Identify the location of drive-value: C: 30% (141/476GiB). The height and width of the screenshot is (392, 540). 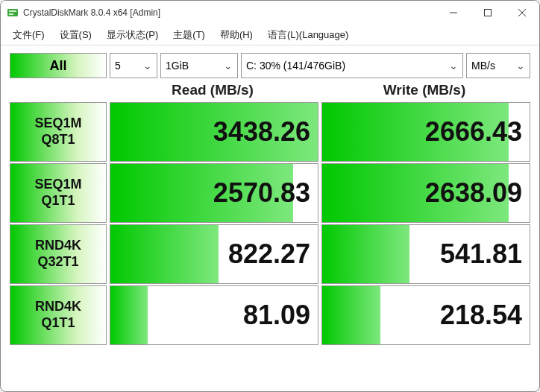
(295, 66).